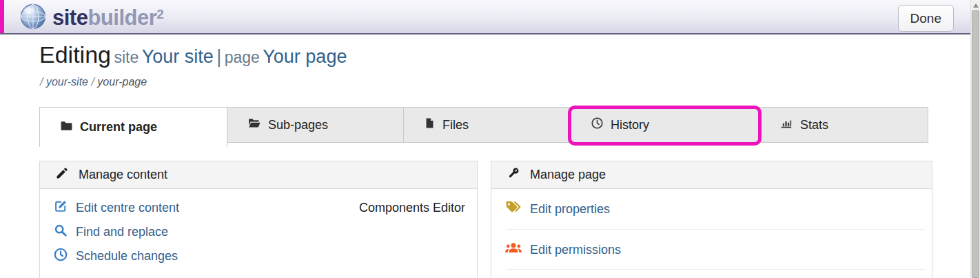  Describe the element at coordinates (127, 208) in the screenshot. I see `link-label: Edit centre content` at that location.